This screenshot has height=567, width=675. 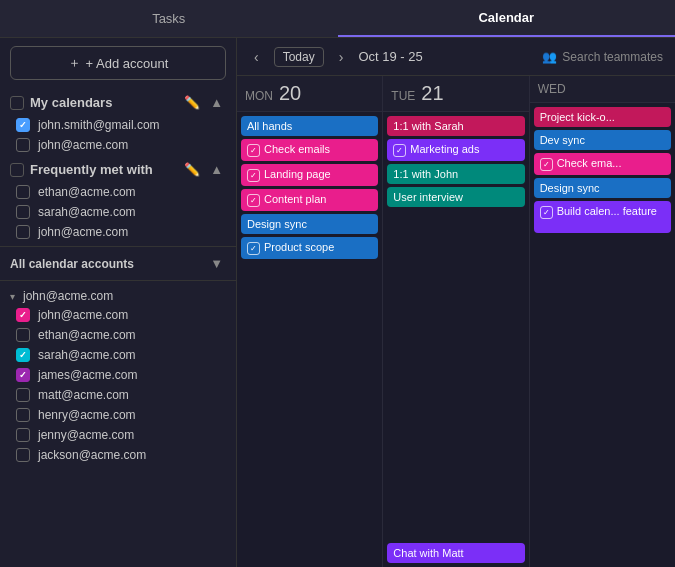 What do you see at coordinates (216, 264) in the screenshot?
I see `expand-all-accounts-button: ▼` at bounding box center [216, 264].